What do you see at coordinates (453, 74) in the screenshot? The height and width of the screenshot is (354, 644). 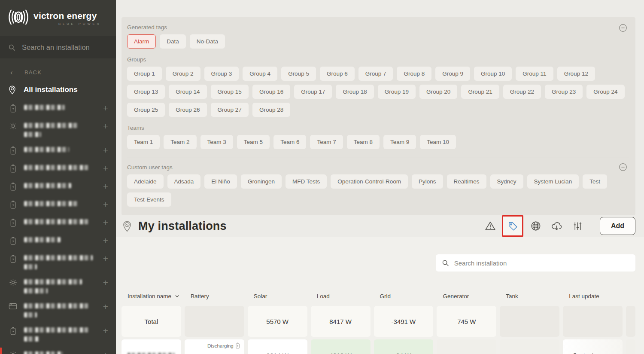 I see `group-tag-chip: Group 9` at bounding box center [453, 74].